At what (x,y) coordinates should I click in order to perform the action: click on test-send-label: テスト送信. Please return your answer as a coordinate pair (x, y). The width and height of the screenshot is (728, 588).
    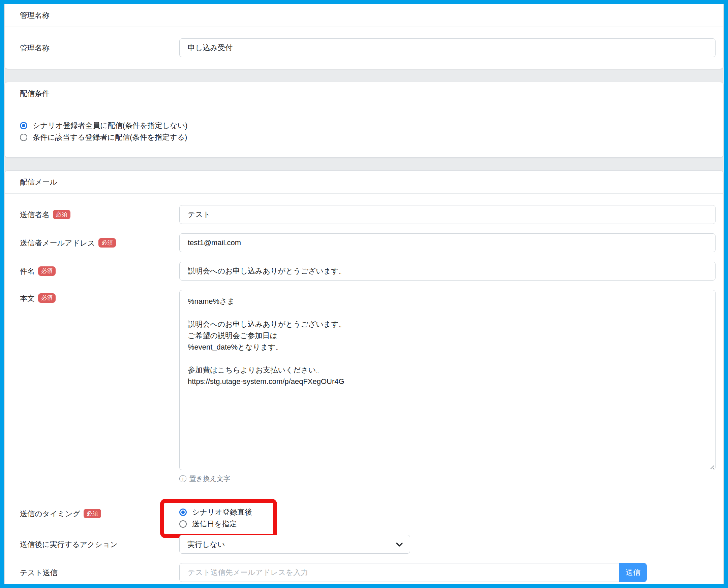
    Looking at the image, I should click on (100, 570).